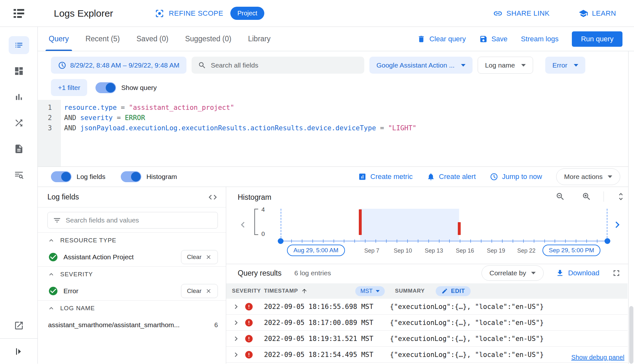 This screenshot has width=634, height=364. I want to click on histogram-chart: 4 0, so click(430, 233).